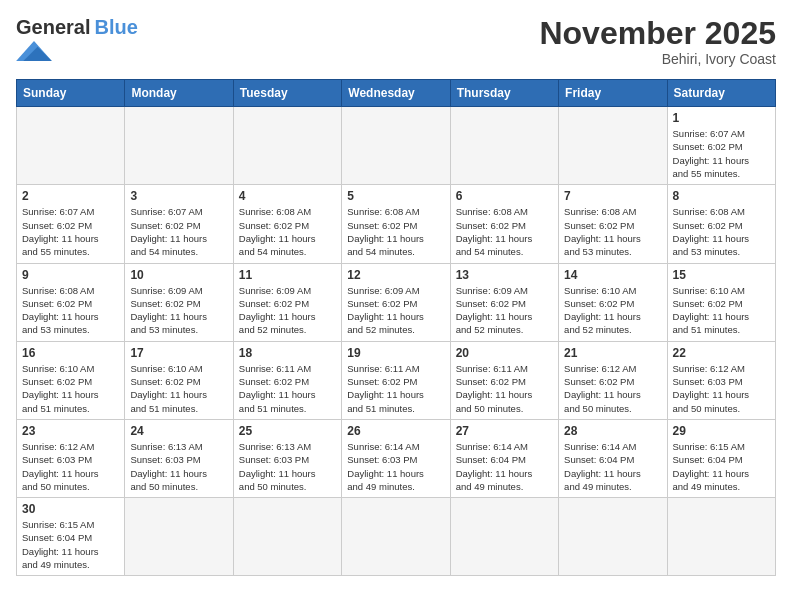 The height and width of the screenshot is (612, 792). Describe the element at coordinates (71, 380) in the screenshot. I see `calendar-cell-4-1: 16Sunrise: 6:10 AMSunset: 6:02 PMDayligh…` at that location.